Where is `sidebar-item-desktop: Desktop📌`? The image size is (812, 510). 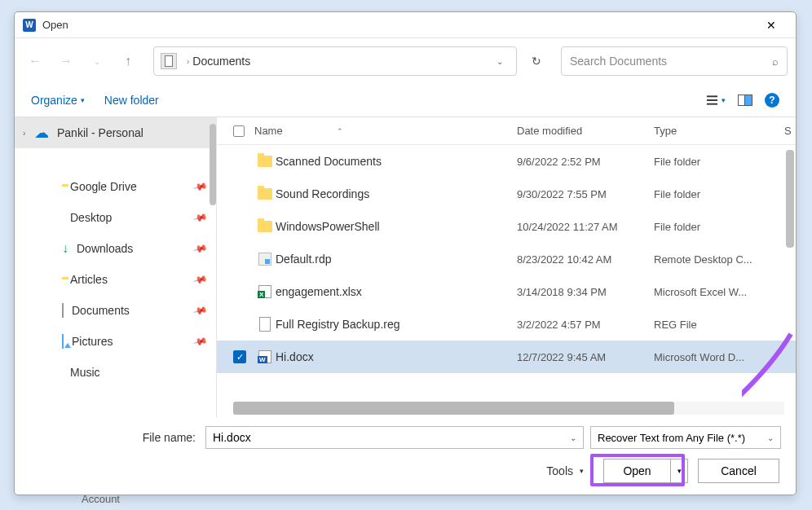 sidebar-item-desktop: Desktop📌 is located at coordinates (116, 218).